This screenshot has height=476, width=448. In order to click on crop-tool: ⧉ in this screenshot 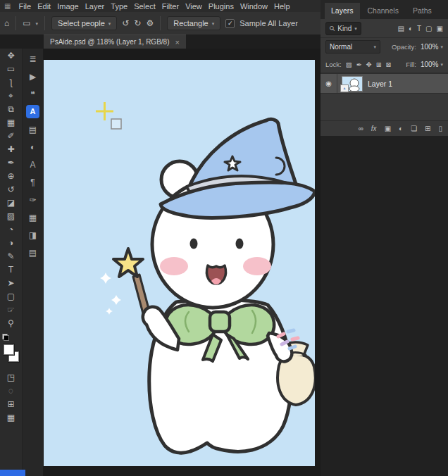, I will do `click(11, 108)`.